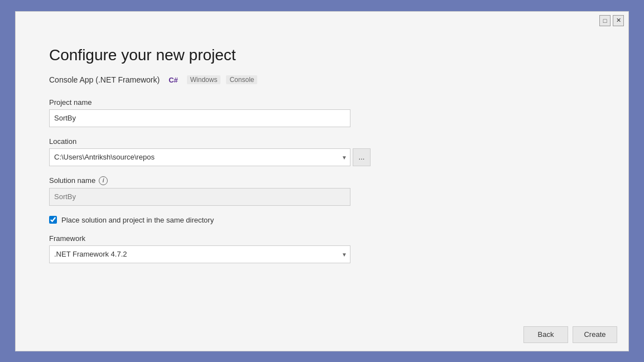 The height and width of the screenshot is (362, 644). I want to click on same-directory-label: Place solution and project in the same d…, so click(137, 220).